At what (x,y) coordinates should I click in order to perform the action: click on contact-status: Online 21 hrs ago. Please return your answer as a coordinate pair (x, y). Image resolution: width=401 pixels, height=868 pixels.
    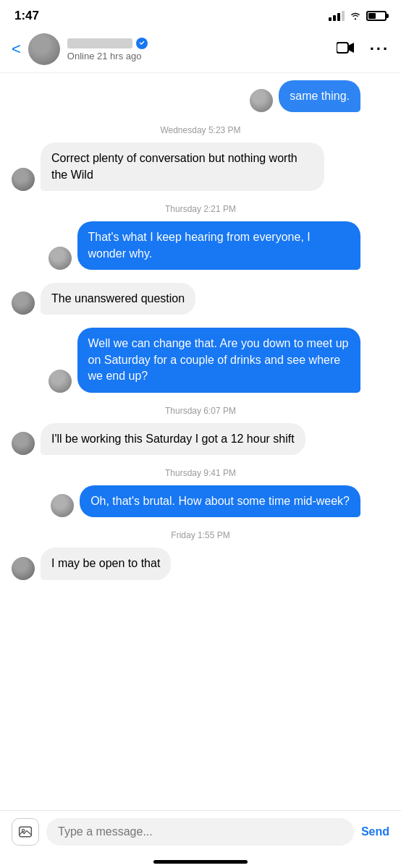
    Looking at the image, I should click on (202, 56).